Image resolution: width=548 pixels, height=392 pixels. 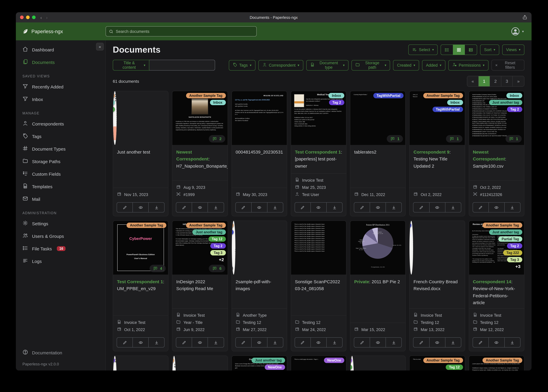 I want to click on sidebar-item-documentation: Documentation, so click(x=61, y=353).